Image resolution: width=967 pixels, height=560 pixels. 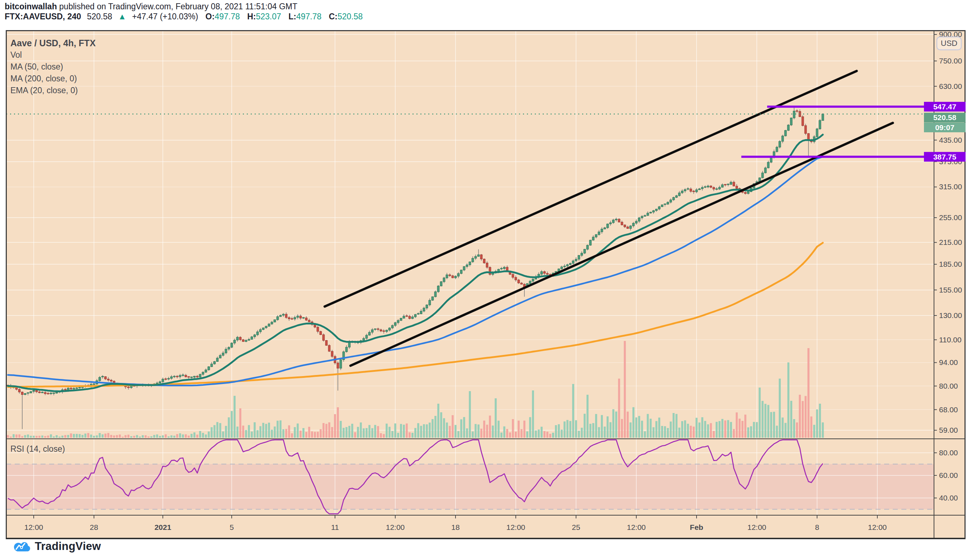 I want to click on rsi-legend: RSI (14, close), so click(x=38, y=449).